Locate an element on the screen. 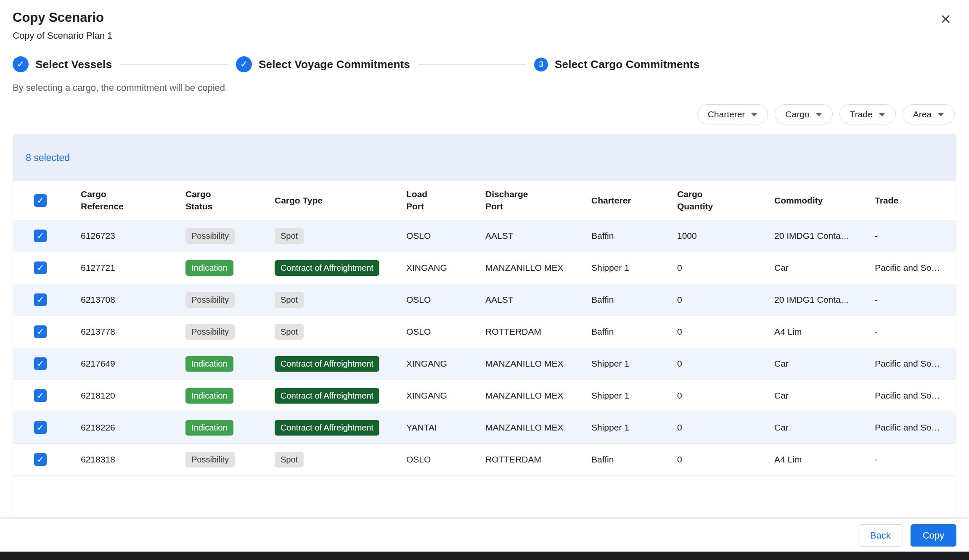  cargo-reference-cell: 6217649 is located at coordinates (133, 364).